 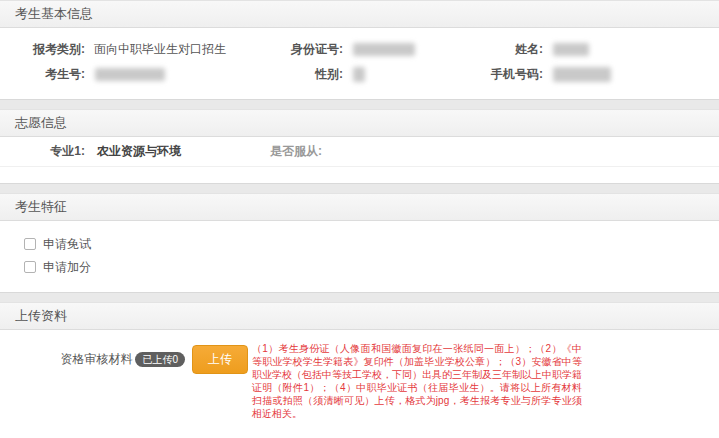 I want to click on section-title-basic-info: 考生基本信息, so click(x=54, y=14).